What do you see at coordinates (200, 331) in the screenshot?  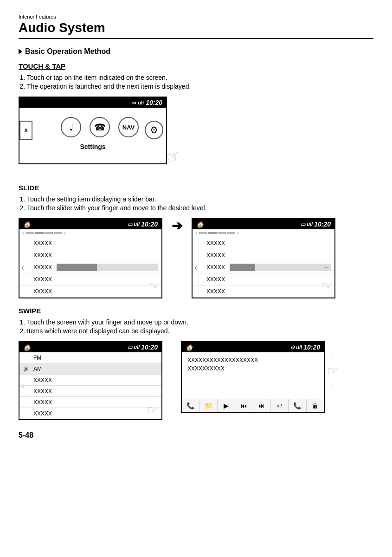 I see `swipe-step-2: Items which were not displayed can be di…` at bounding box center [200, 331].